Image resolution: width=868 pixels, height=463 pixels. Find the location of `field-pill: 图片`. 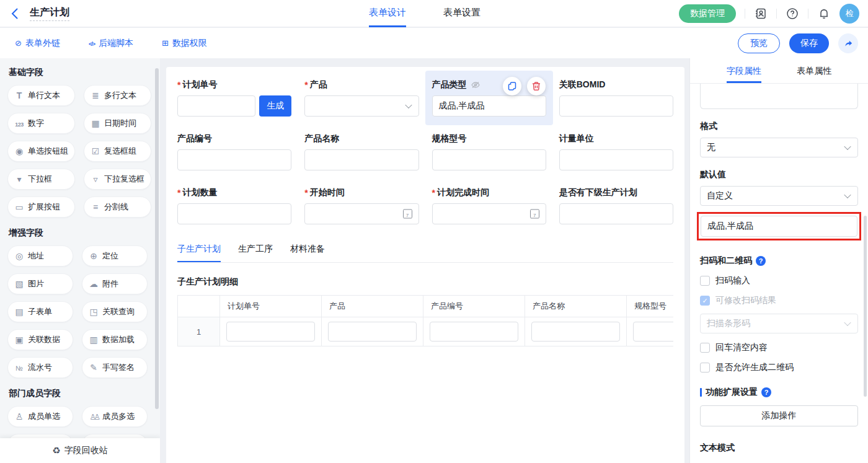

field-pill: 图片 is located at coordinates (40, 284).